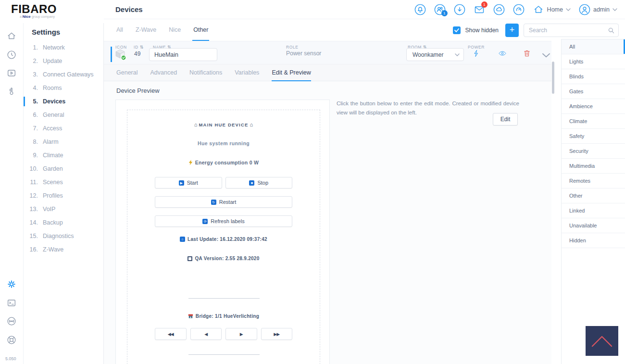 Image resolution: width=625 pixels, height=364 pixels. What do you see at coordinates (138, 47) in the screenshot?
I see `column-header-id: ID⇅` at bounding box center [138, 47].